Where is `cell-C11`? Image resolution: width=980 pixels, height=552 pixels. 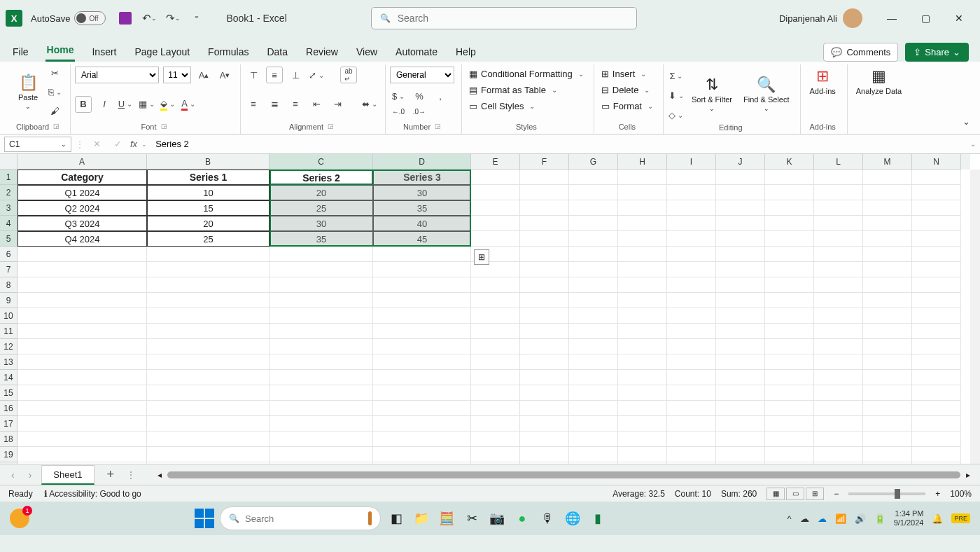 cell-C11 is located at coordinates (321, 331).